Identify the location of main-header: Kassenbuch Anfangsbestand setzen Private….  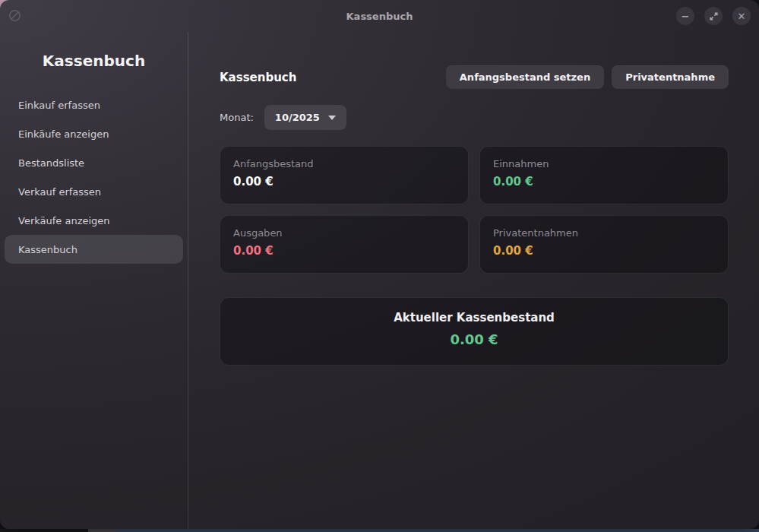
(474, 78).